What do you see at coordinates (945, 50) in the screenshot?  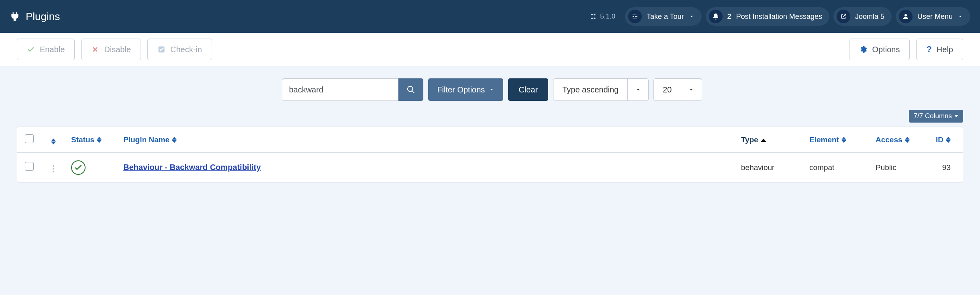 I see `help-label: Help` at bounding box center [945, 50].